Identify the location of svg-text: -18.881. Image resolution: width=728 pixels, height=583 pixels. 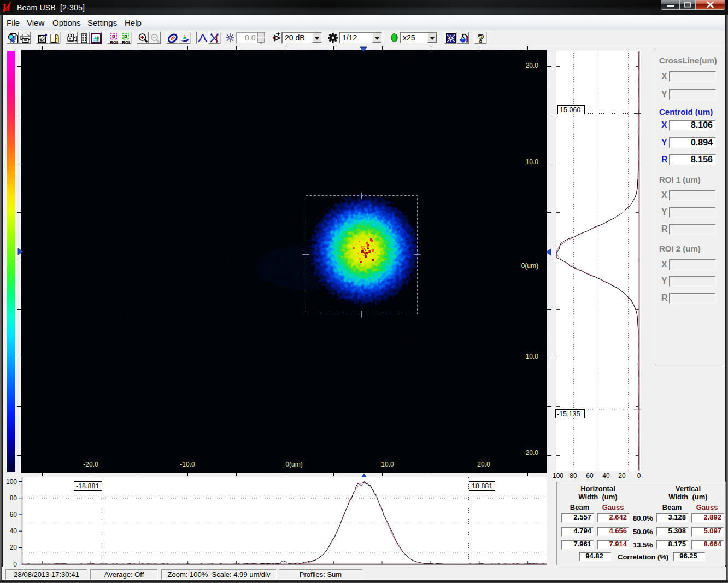
(87, 486).